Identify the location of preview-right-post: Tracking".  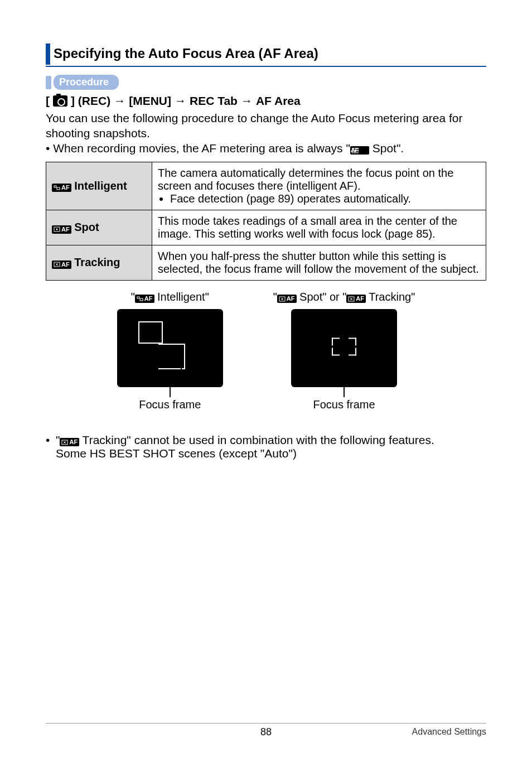
(390, 297).